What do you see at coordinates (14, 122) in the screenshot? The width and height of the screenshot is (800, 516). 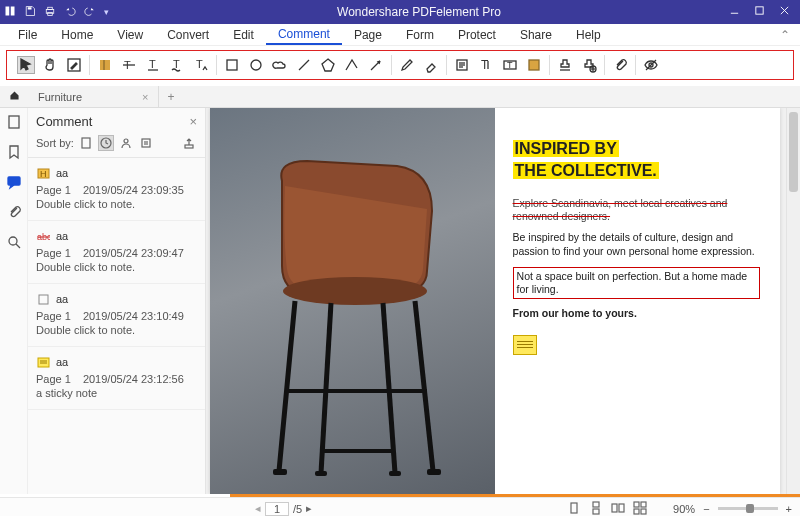 I see `thumbnails-icon` at bounding box center [14, 122].